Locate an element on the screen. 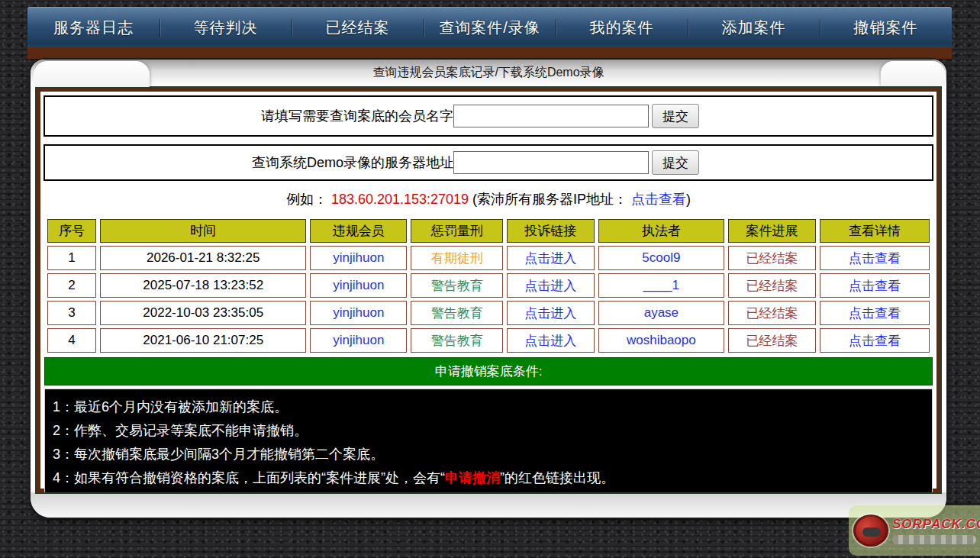  example-mid: (索沛所有服务器IP地址： is located at coordinates (550, 199).